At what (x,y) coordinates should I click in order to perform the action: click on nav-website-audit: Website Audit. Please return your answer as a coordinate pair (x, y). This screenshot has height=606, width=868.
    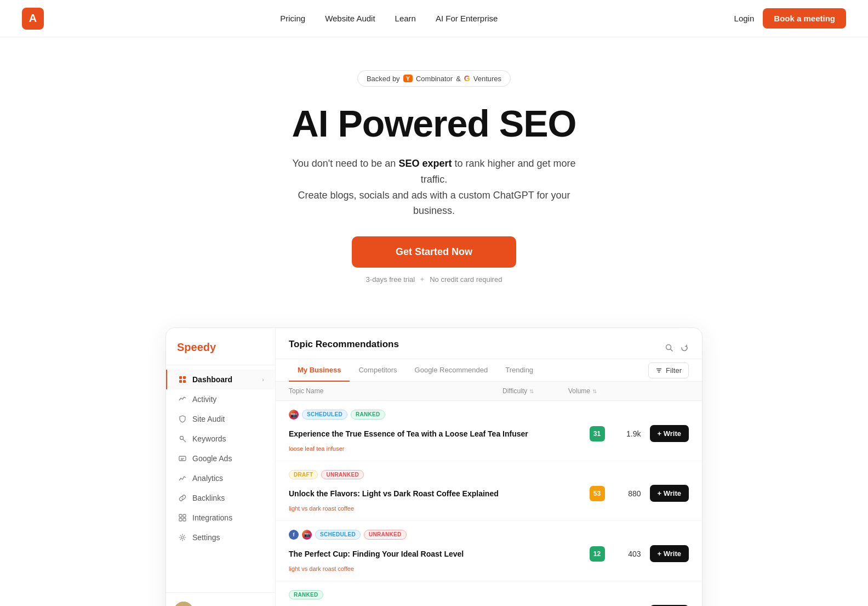
    Looking at the image, I should click on (350, 19).